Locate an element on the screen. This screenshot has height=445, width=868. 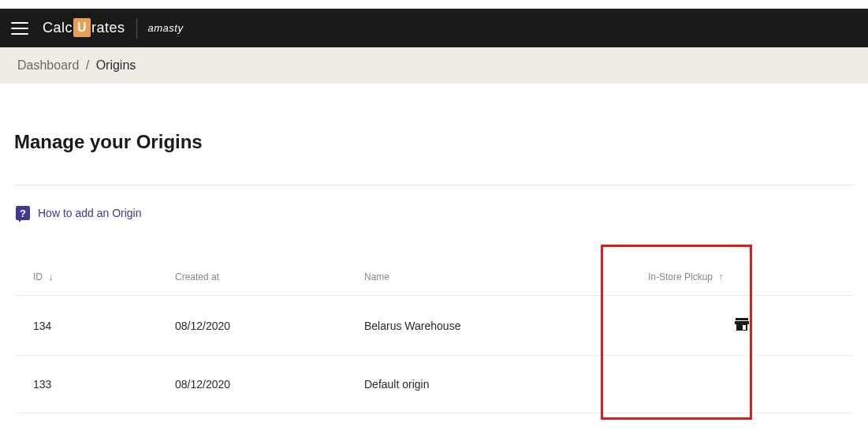
breadcrumb: Dashboard / Origins is located at coordinates (434, 65).